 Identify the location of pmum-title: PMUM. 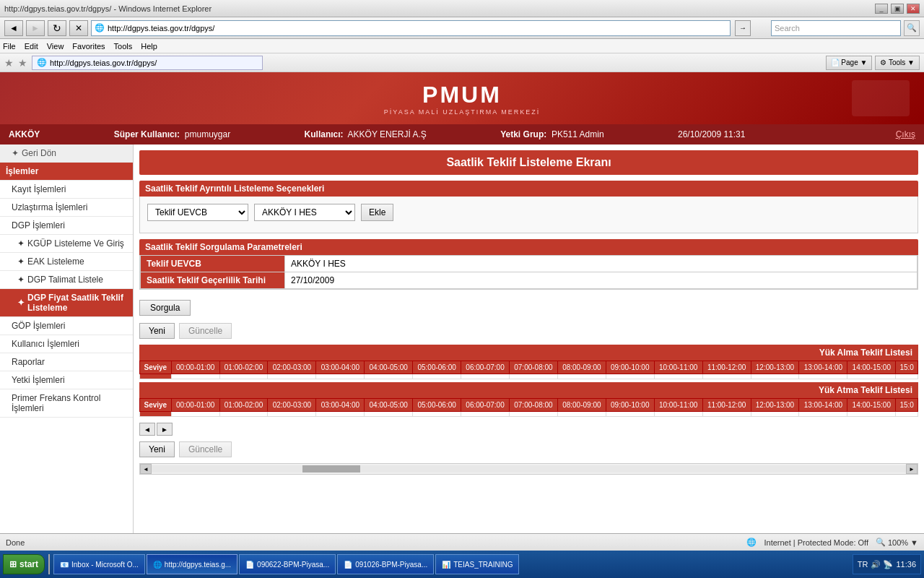
(462, 95).